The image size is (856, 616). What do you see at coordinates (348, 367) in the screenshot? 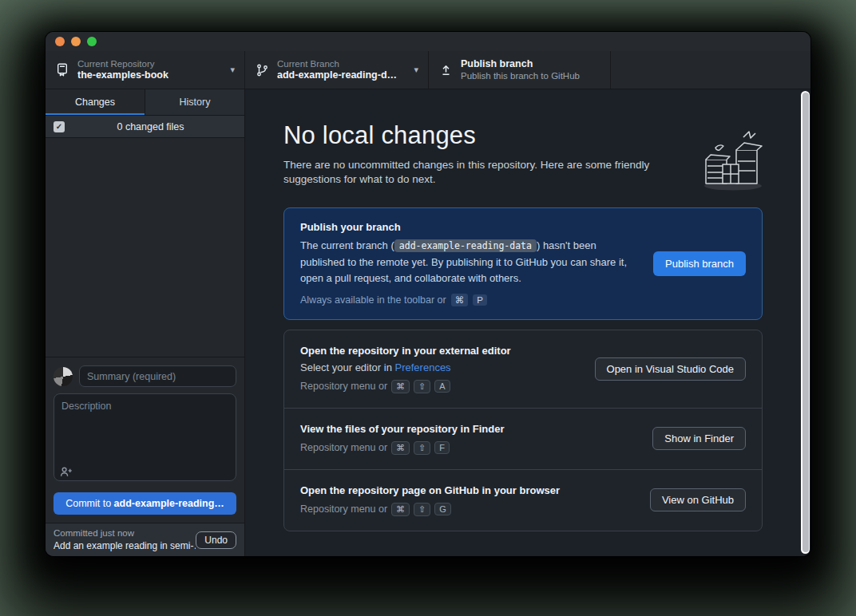
I see `editor-line-pre: Select your editor in` at bounding box center [348, 367].